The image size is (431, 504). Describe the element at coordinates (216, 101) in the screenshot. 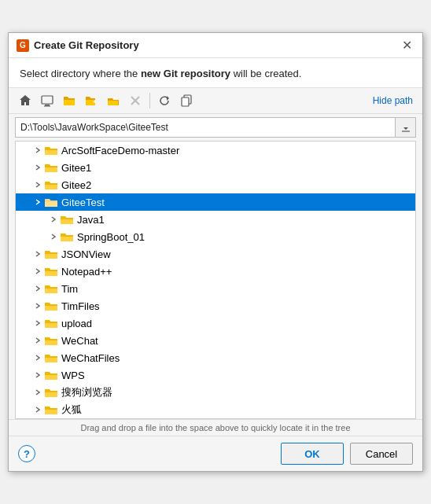

I see `file-toolbar: +` at that location.